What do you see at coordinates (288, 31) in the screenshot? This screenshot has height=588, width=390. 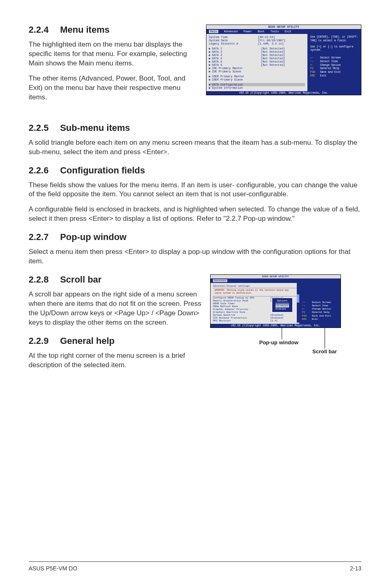 I see `bios-tab: Exit` at bounding box center [288, 31].